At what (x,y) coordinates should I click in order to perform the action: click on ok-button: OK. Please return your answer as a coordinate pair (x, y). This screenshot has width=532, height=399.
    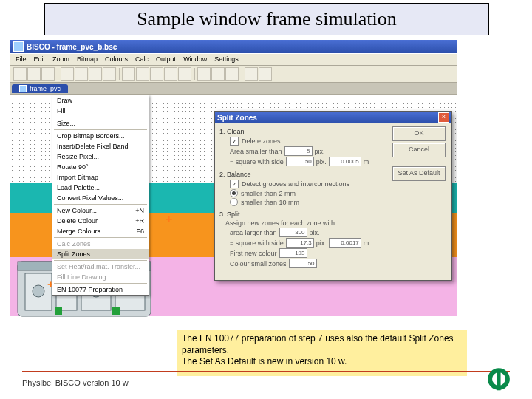
    Looking at the image, I should click on (419, 134).